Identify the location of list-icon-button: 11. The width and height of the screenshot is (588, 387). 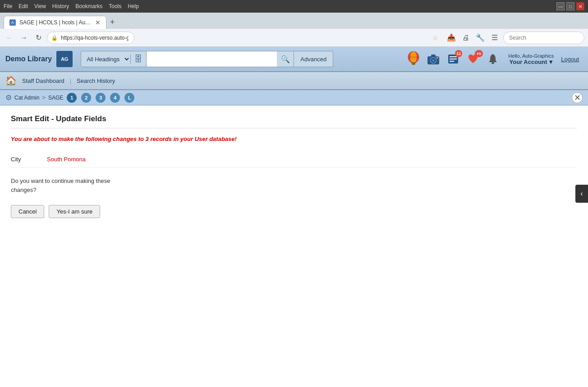
(453, 59).